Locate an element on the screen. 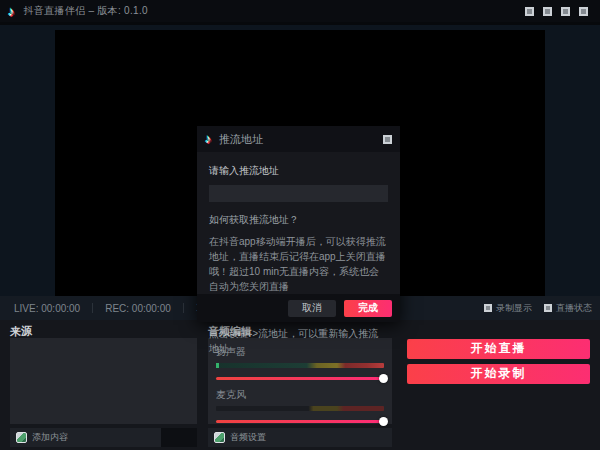 Image resolution: width=600 pixels, height=450 pixels. dialog-footer: 取消 完成 is located at coordinates (298, 308).